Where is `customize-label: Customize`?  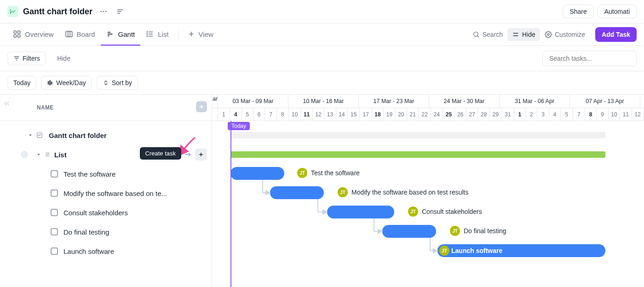
customize-label: Customize is located at coordinates (570, 34).